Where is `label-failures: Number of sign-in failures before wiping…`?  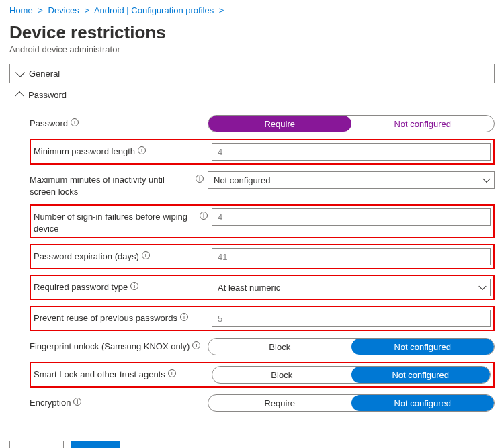 label-failures: Number of sign-in failures before wiping… is located at coordinates (116, 223).